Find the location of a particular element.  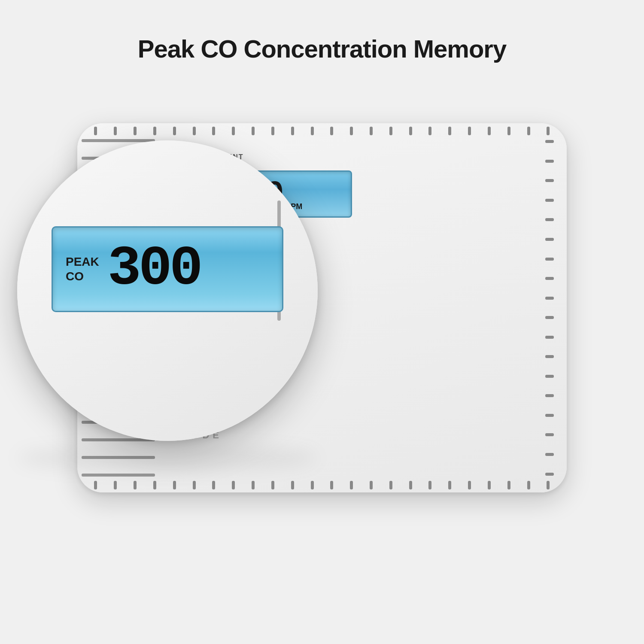

top-vent-grid is located at coordinates (322, 131).